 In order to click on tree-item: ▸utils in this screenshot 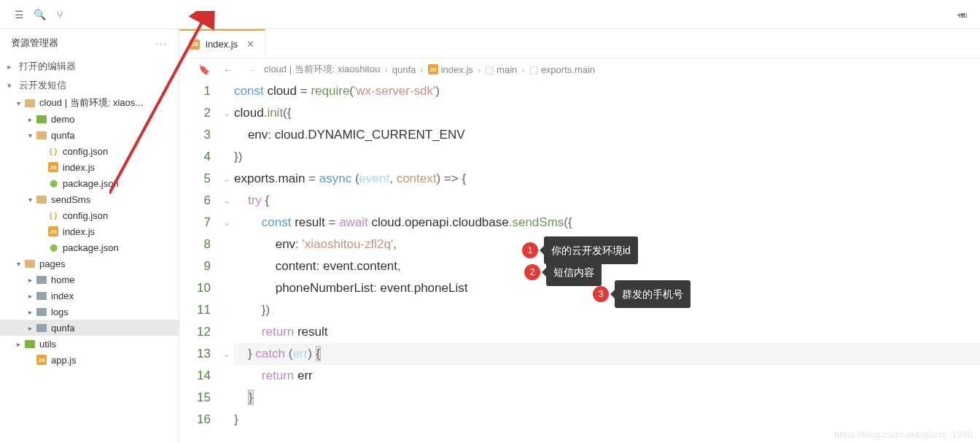, I will do `click(89, 344)`.